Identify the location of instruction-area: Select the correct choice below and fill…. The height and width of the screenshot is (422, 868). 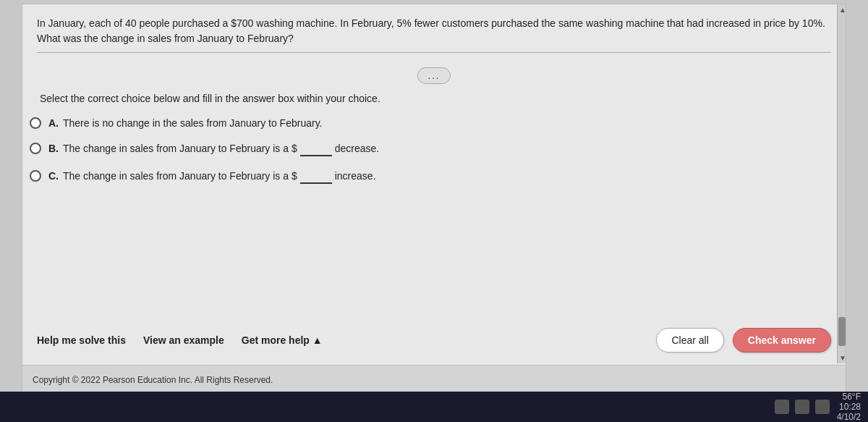
(434, 98).